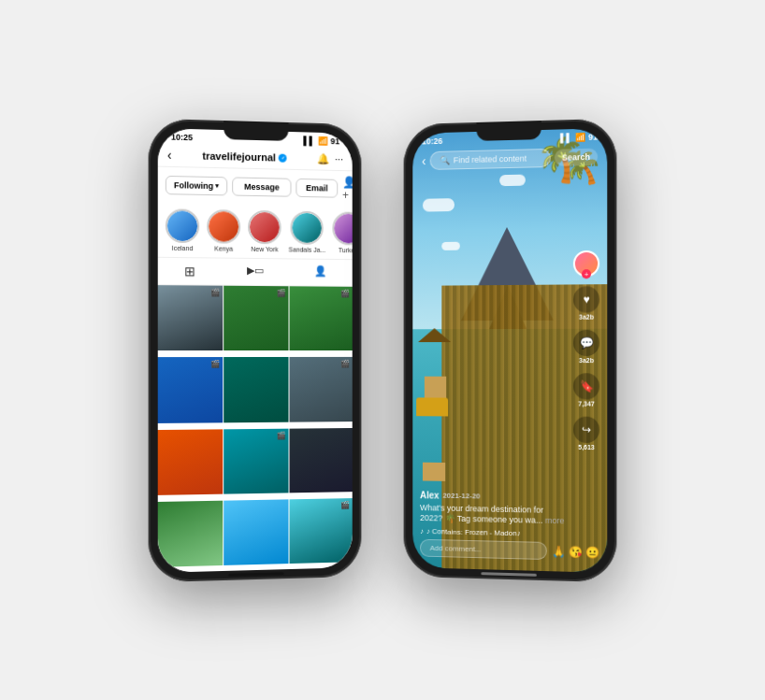  I want to click on tt-username-row: Alex 2021-12-20, so click(492, 495).